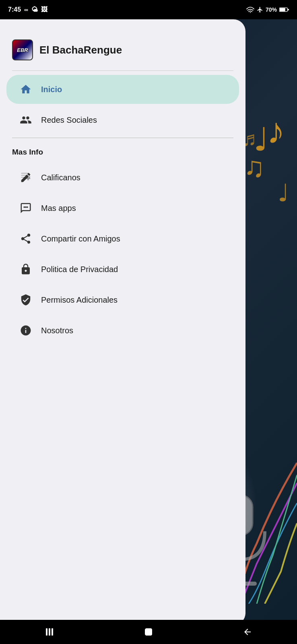 This screenshot has height=644, width=297. What do you see at coordinates (59, 208) in the screenshot?
I see `mas-apps-label: Mas apps` at bounding box center [59, 208].